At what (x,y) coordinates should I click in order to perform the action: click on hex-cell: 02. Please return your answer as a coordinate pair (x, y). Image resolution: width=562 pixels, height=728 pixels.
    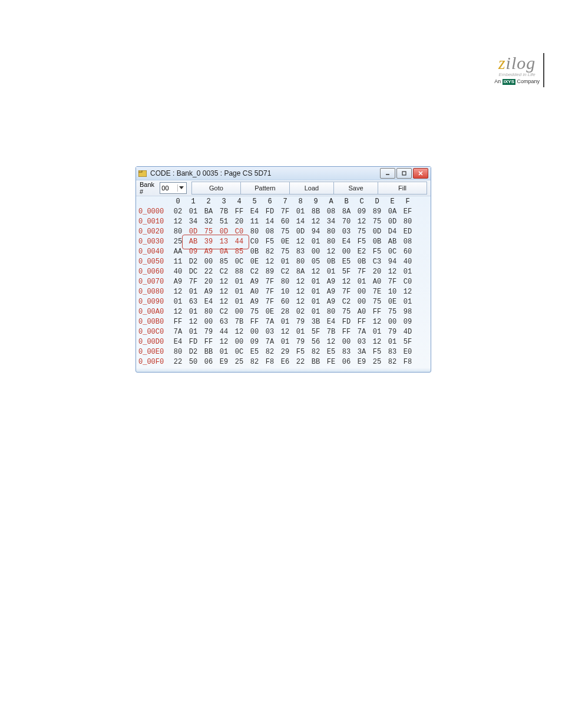
    Looking at the image, I should click on (178, 212).